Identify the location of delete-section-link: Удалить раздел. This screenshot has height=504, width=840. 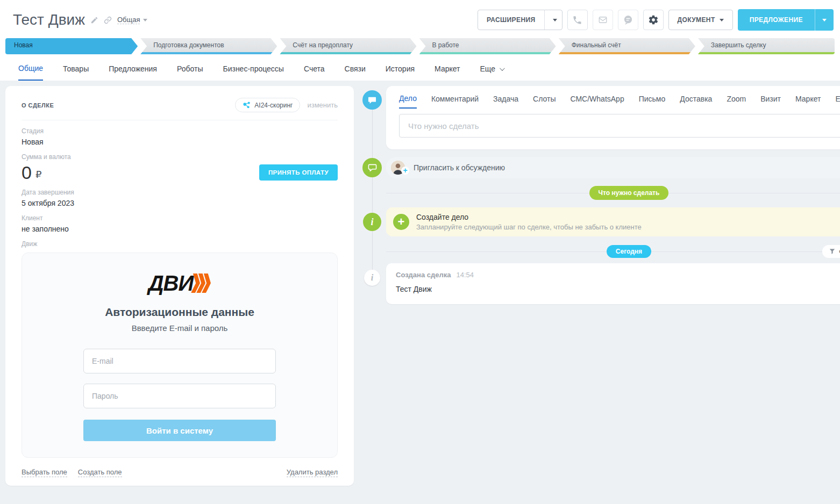
(312, 473).